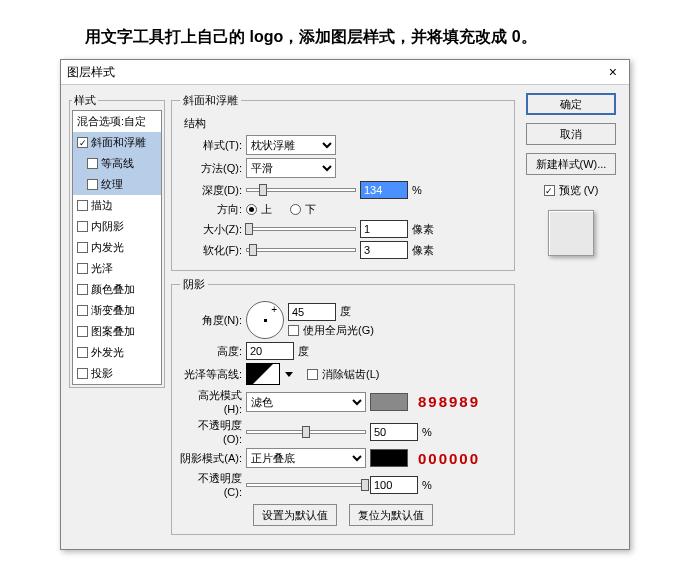 The image size is (690, 564). I want to click on style-label-10: 外发光, so click(108, 352).